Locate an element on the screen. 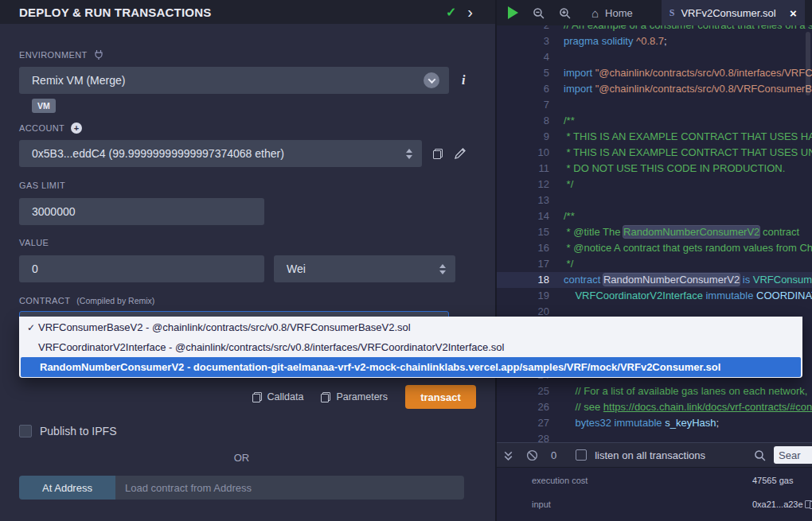 The height and width of the screenshot is (521, 812). line-content: // An example of a consumer contract tha… is located at coordinates (688, 29).